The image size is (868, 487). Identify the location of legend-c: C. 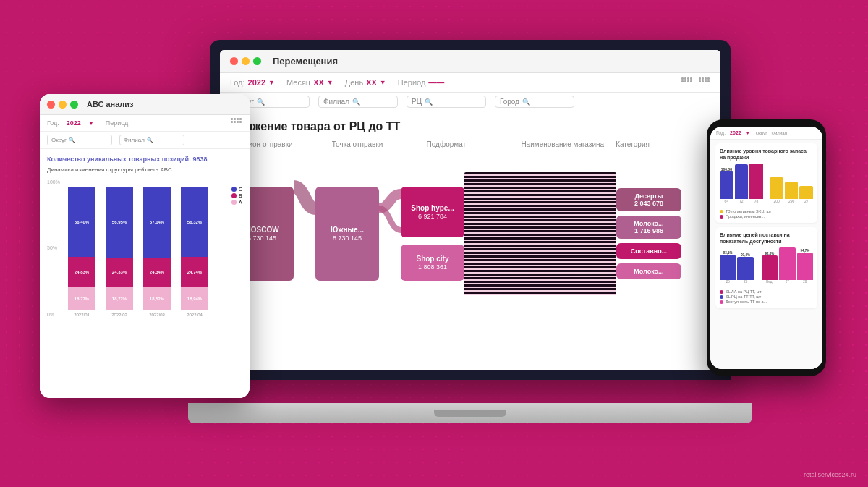
(237, 190).